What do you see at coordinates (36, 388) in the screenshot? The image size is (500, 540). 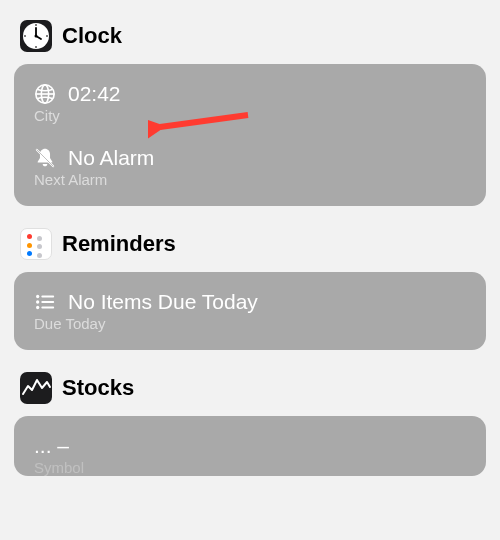 I see `stocks-app-icon` at bounding box center [36, 388].